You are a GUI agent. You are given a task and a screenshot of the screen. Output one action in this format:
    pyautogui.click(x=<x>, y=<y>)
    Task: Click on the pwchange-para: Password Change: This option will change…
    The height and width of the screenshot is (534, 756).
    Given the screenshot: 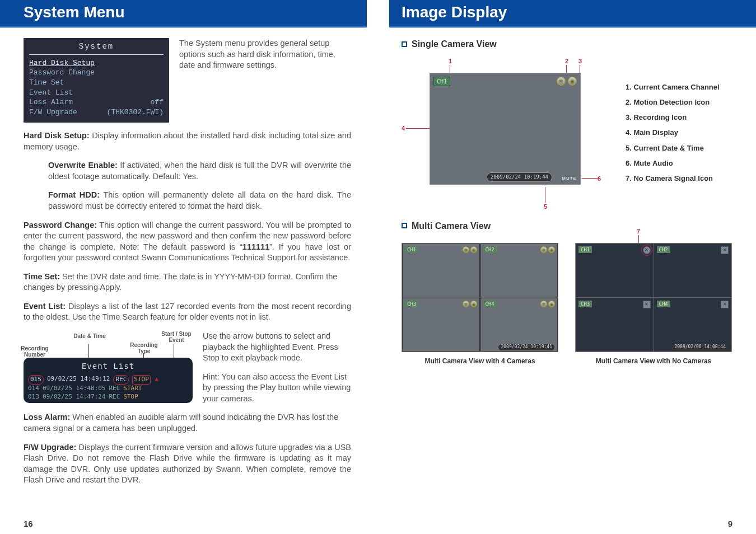 What is the action you would take?
    pyautogui.click(x=187, y=242)
    